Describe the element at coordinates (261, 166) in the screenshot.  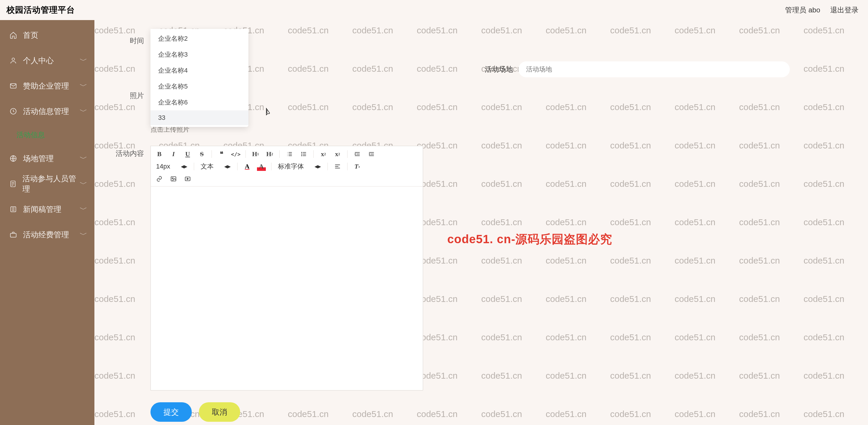
I see `bg-color-icon: A` at that location.